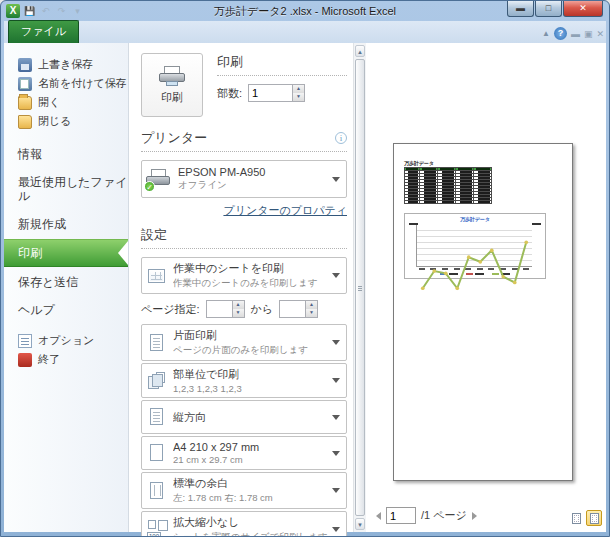  Describe the element at coordinates (66, 310) in the screenshot. I see `sidebar-nav-item: ヘルプ` at that location.